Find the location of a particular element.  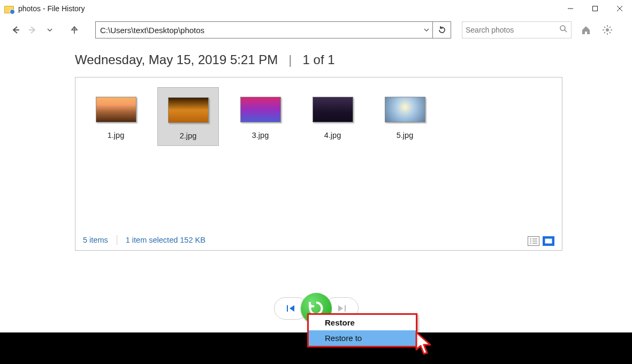

file-item: 2.jpg is located at coordinates (188, 117).